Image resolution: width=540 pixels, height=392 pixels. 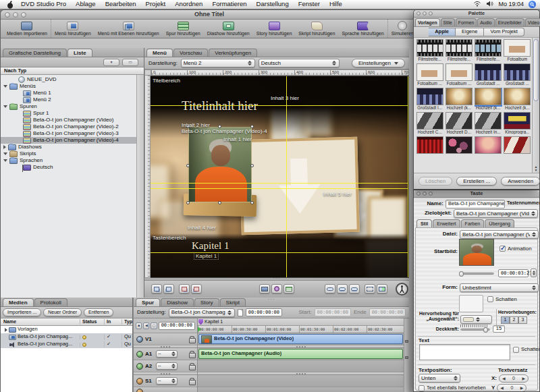 I want to click on still-frame-slider, so click(x=477, y=274).